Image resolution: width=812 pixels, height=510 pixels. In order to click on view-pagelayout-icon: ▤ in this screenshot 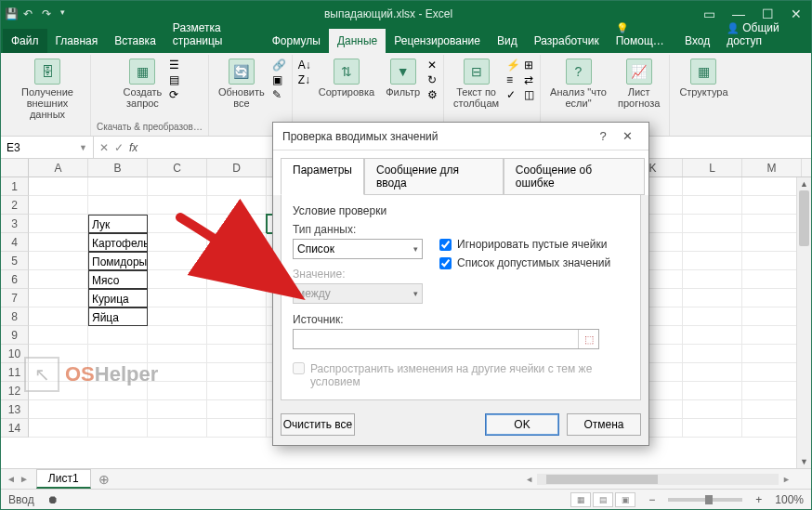, I will do `click(603, 500)`.